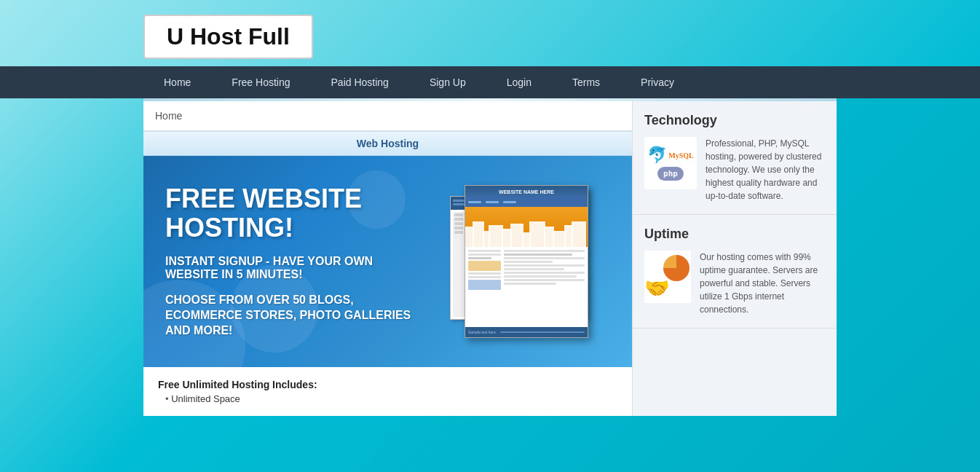 This screenshot has width=980, height=472. Describe the element at coordinates (545, 280) in the screenshot. I see `pfr9` at that location.